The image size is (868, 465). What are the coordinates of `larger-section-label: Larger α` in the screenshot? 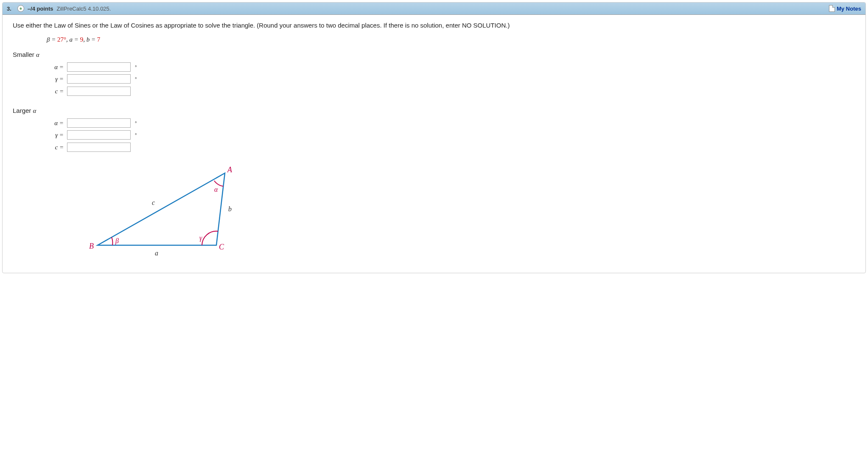 It's located at (434, 111).